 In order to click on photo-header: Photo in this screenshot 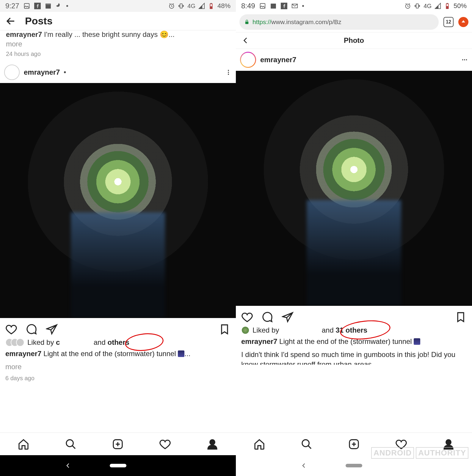, I will do `click(354, 40)`.